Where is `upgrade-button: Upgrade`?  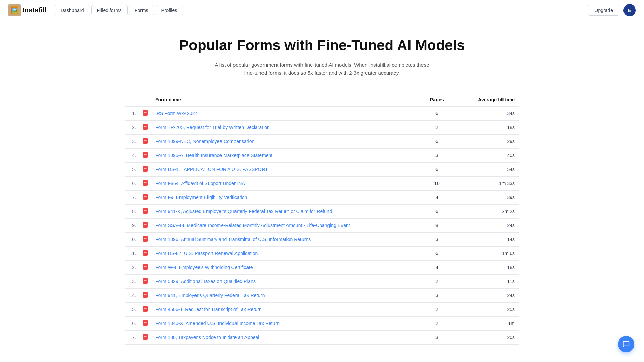
upgrade-button: Upgrade is located at coordinates (604, 10).